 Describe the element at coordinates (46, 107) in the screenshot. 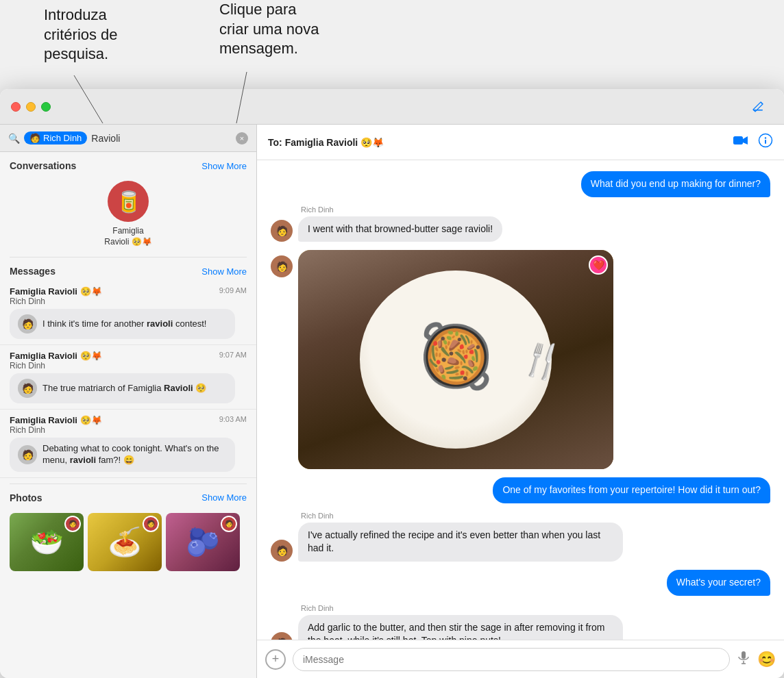

I see `fullscreen-button` at that location.